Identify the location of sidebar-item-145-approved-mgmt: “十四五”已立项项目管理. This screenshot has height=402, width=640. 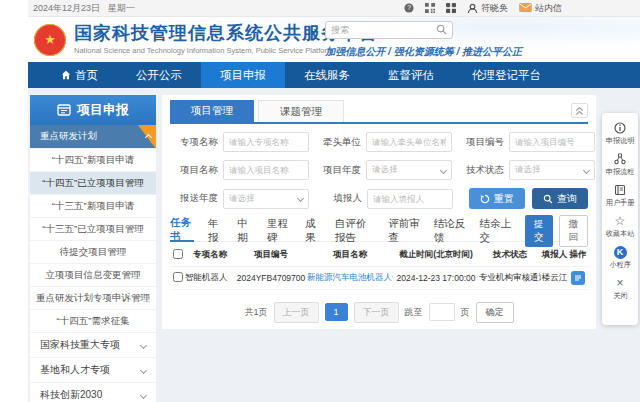
(93, 184).